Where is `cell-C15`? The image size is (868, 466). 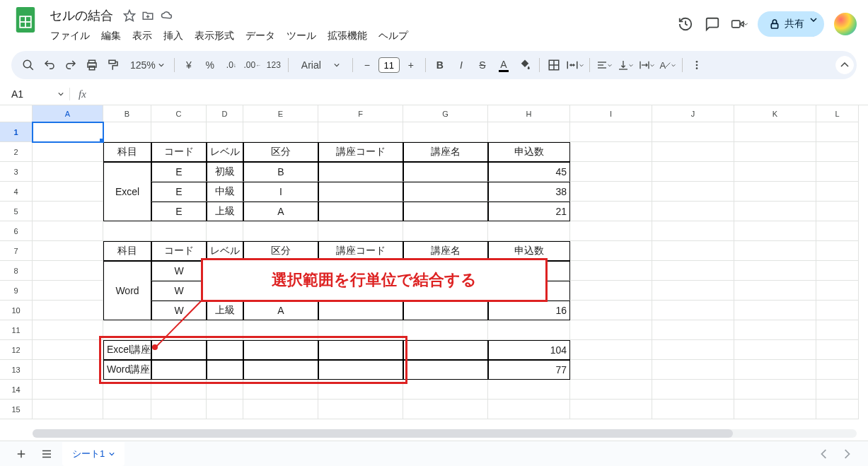 cell-C15 is located at coordinates (179, 409).